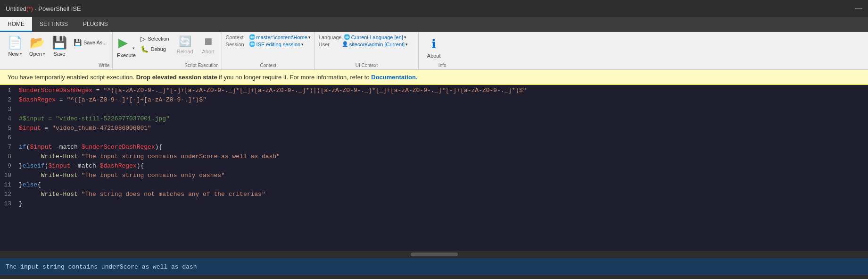  What do you see at coordinates (13, 54) in the screenshot?
I see `new-label: New` at bounding box center [13, 54].